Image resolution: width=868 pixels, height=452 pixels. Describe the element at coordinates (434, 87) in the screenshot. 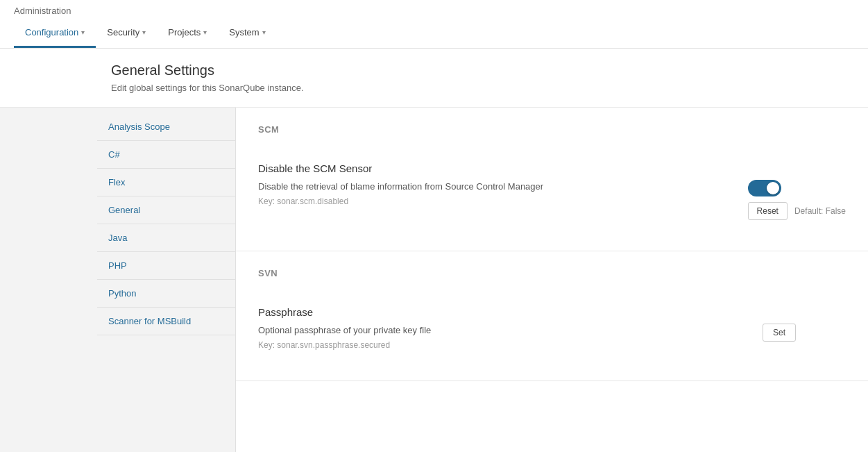

I see `page-subtitle: Edit global settings for this SonarQube …` at that location.